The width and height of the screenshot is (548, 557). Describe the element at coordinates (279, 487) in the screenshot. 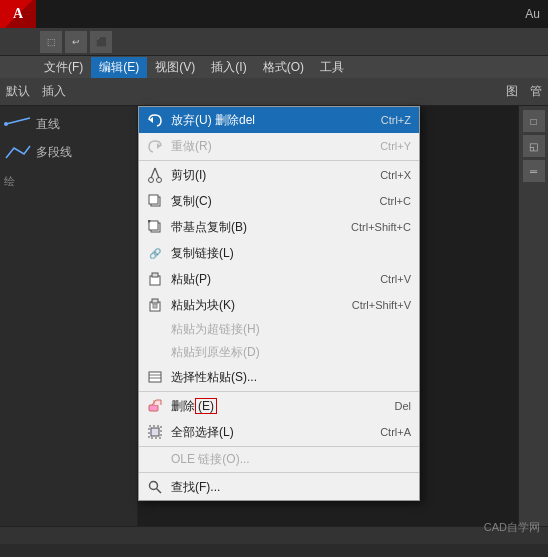

I see `menu-item-find: 查找(F)...` at that location.